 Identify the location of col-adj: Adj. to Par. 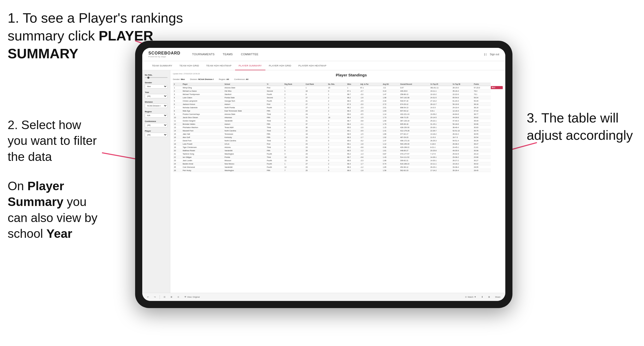
(370, 84).